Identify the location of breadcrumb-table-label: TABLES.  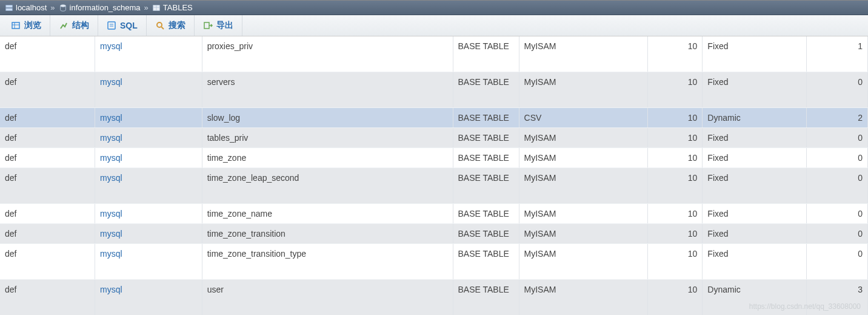
(178, 7).